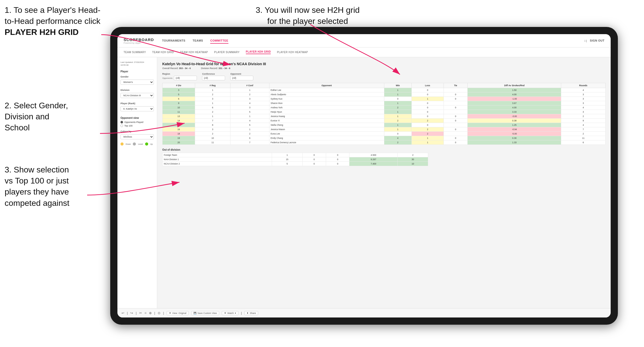  I want to click on left-panel: Last Updated: 27/03/2024 16:55:38 Player…, so click(137, 183).